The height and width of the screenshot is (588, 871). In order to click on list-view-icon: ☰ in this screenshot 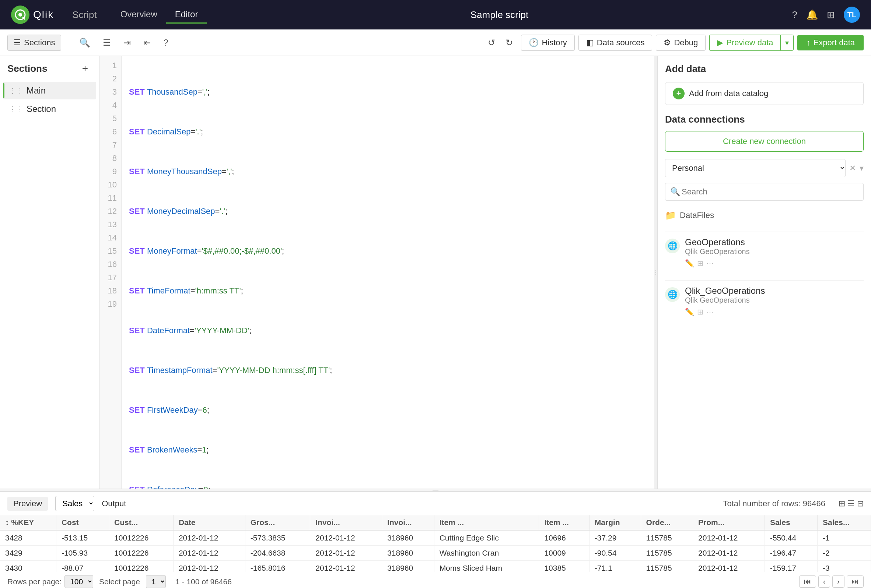, I will do `click(851, 504)`.